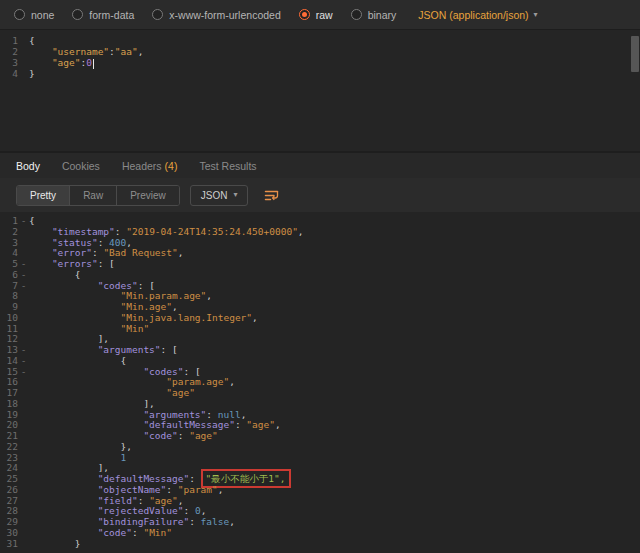  Describe the element at coordinates (320, 62) in the screenshot. I see `code-line: 3 "age":0` at that location.